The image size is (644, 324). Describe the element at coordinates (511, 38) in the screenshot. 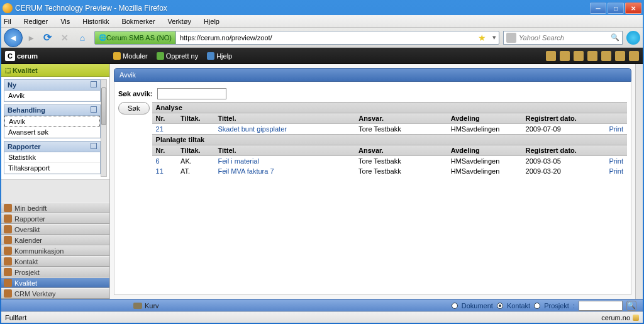

I see `search-engine-icon` at that location.